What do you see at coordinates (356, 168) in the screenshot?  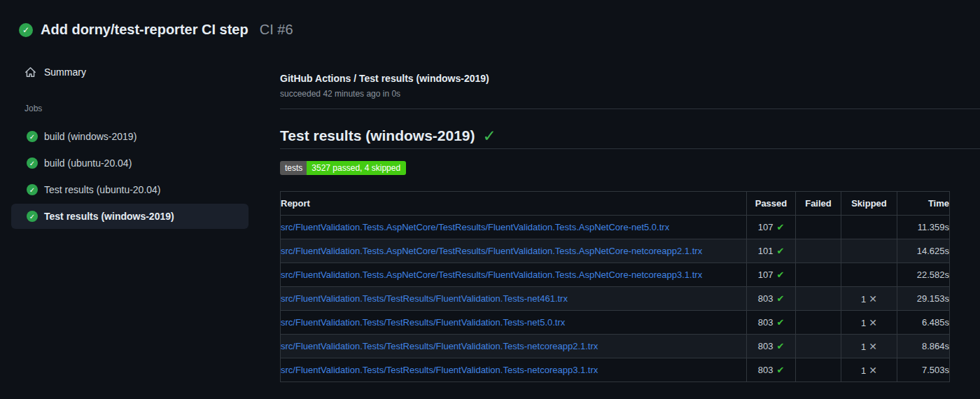 I see `tests-badge-value: 3527 passed, 4 skipped` at bounding box center [356, 168].